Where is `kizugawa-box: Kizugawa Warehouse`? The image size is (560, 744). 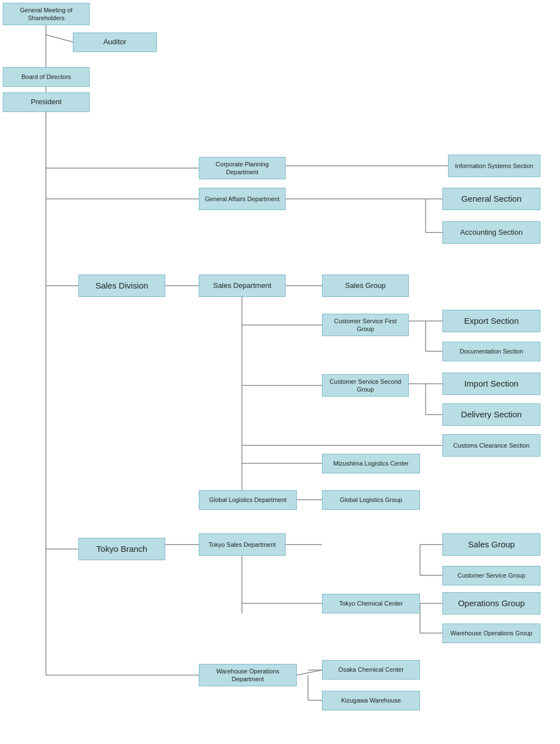
kizugawa-box: Kizugawa Warehouse is located at coordinates (371, 700).